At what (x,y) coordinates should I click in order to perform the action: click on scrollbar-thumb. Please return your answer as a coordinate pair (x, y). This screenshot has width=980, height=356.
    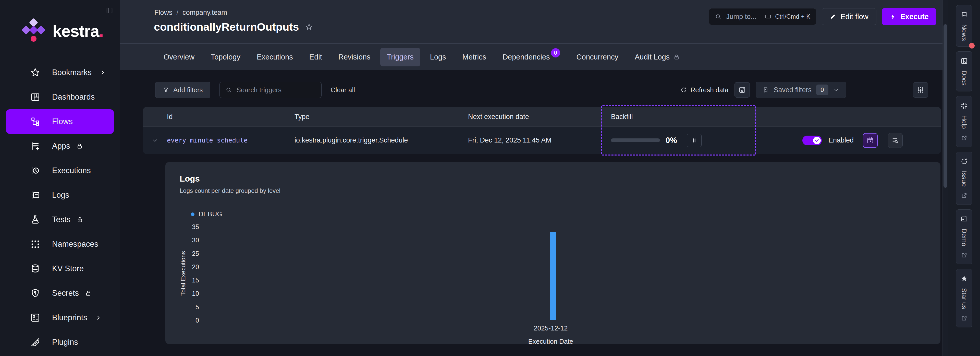
    Looking at the image, I should click on (945, 106).